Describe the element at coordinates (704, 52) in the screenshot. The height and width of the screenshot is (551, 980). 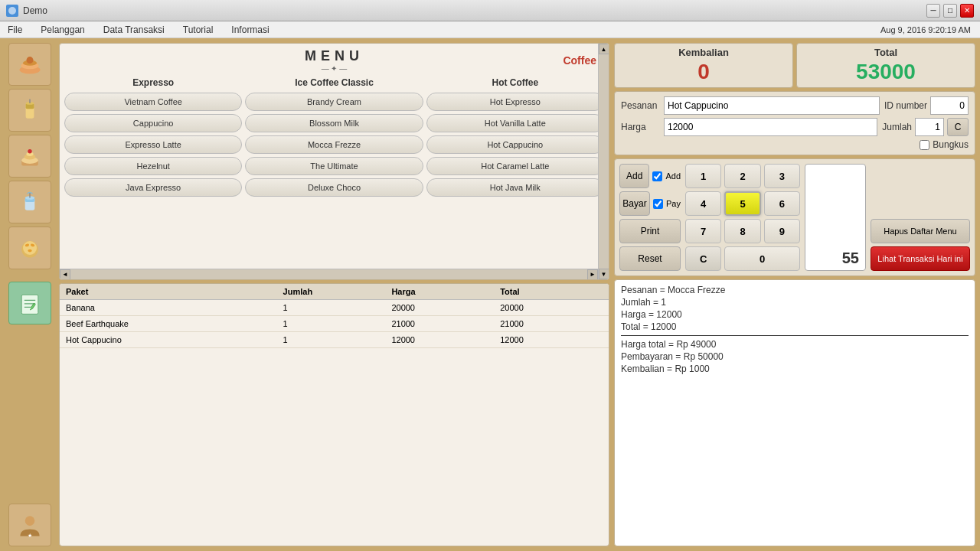
I see `kembalian-label: Kembalian` at that location.